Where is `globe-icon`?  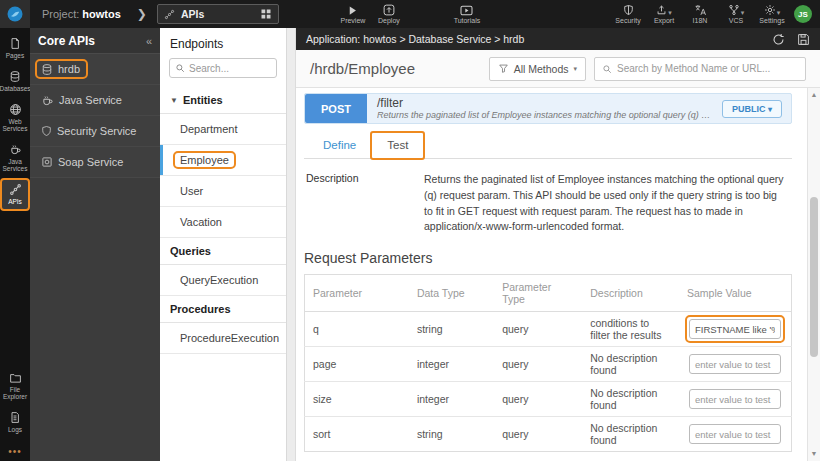 globe-icon is located at coordinates (16, 110).